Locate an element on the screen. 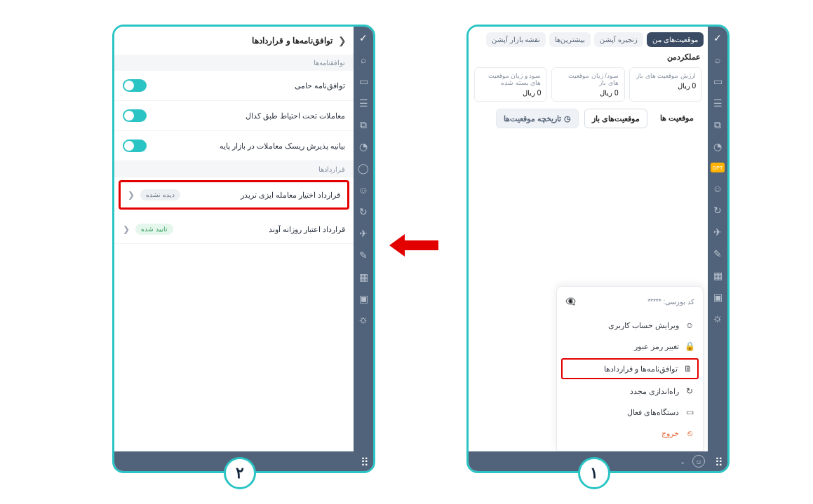  logout-icon: ⎋ is located at coordinates (690, 433).